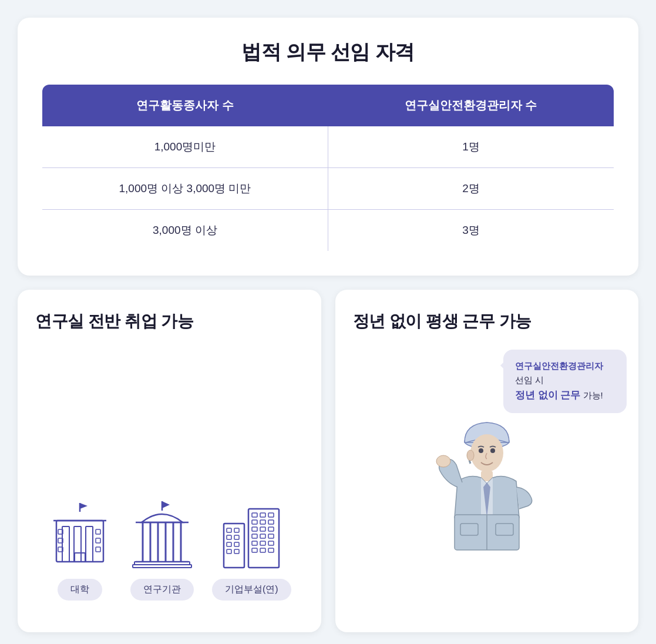 This screenshot has width=656, height=644. I want to click on bubble-text-4: 가능!, so click(591, 395).